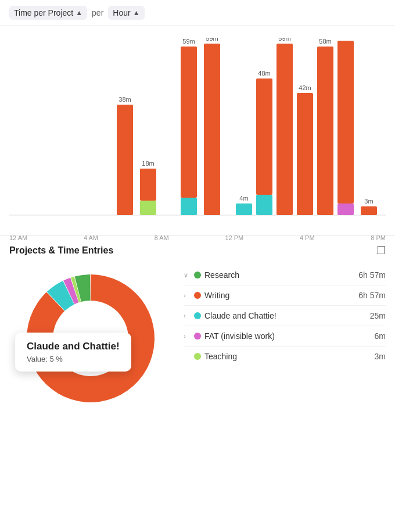 This screenshot has width=395, height=532. What do you see at coordinates (304, 88) in the screenshot?
I see `svg-text: 42m` at bounding box center [304, 88].